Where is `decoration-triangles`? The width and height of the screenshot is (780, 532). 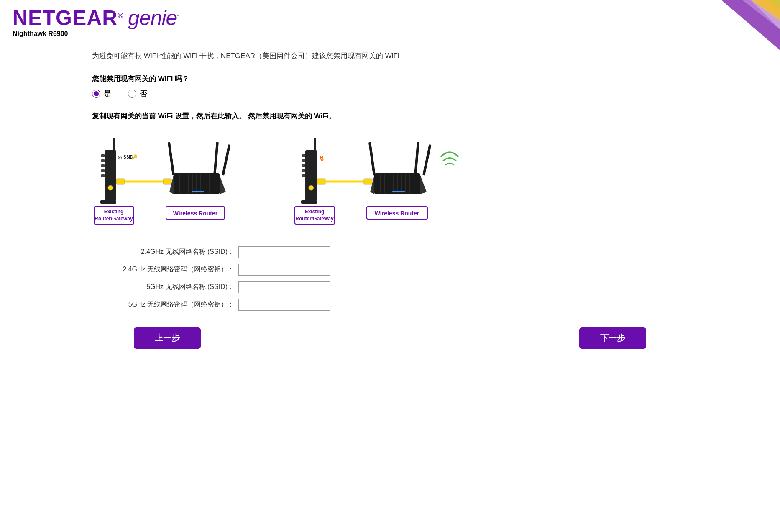 decoration-triangles is located at coordinates (738, 25).